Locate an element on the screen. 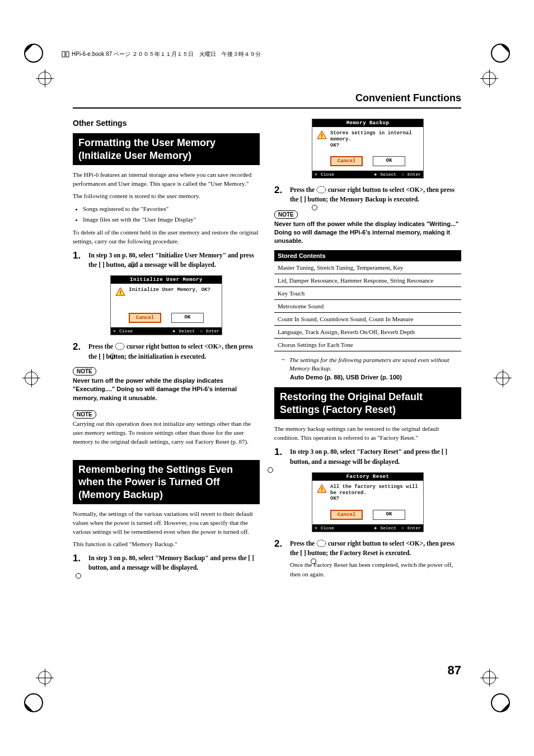  step-1: 1. In step 3 on p. 80, select "Factory R… is located at coordinates (368, 457).